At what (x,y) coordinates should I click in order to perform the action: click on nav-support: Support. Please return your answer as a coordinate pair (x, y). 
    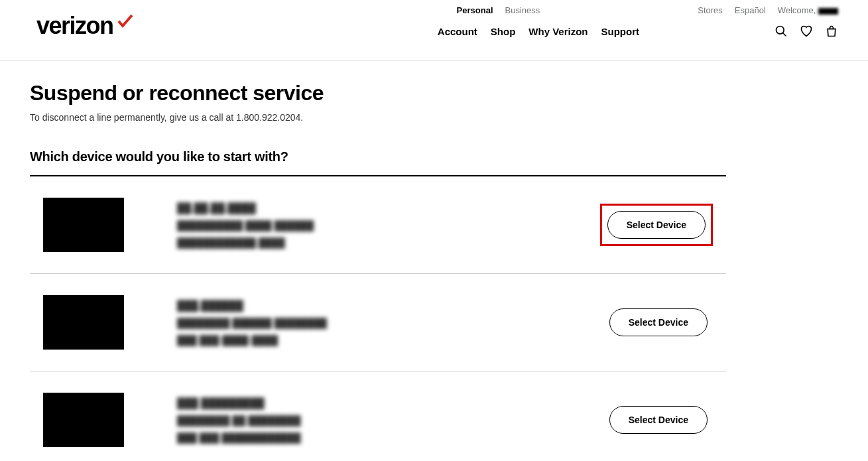
    Looking at the image, I should click on (621, 32).